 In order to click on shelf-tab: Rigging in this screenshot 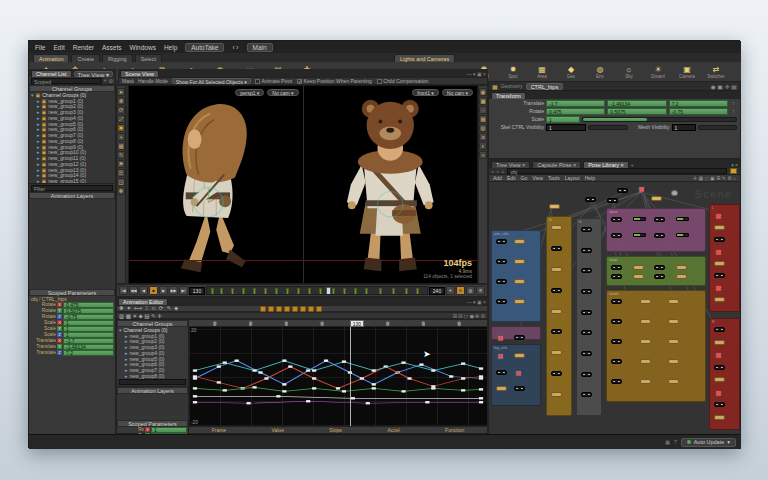, I will do `click(118, 58)`.